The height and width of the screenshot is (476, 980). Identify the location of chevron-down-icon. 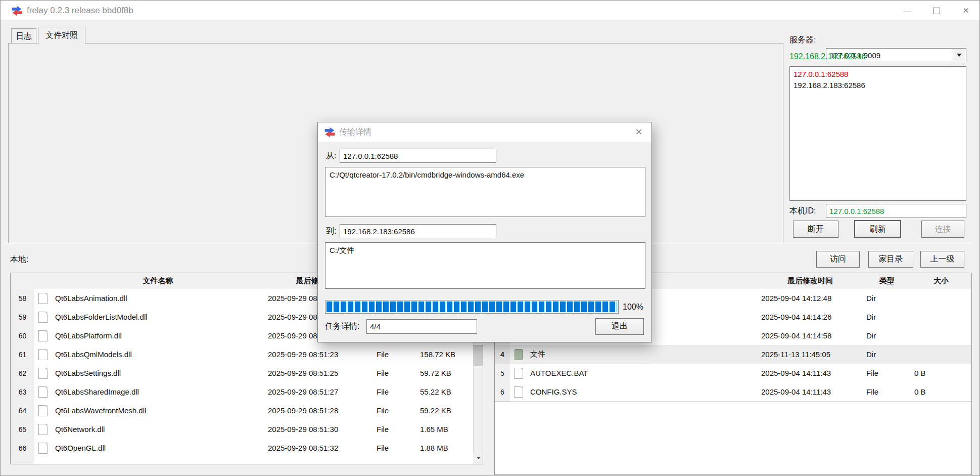
(959, 55).